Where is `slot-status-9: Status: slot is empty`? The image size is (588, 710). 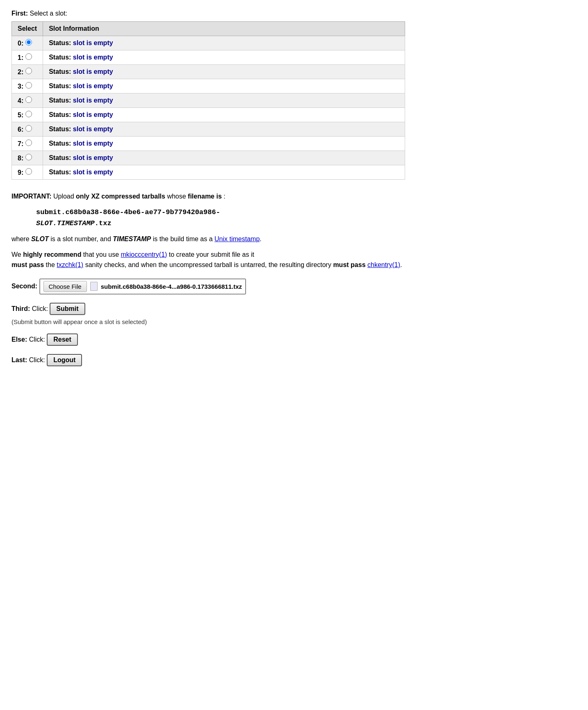 slot-status-9: Status: slot is empty is located at coordinates (224, 172).